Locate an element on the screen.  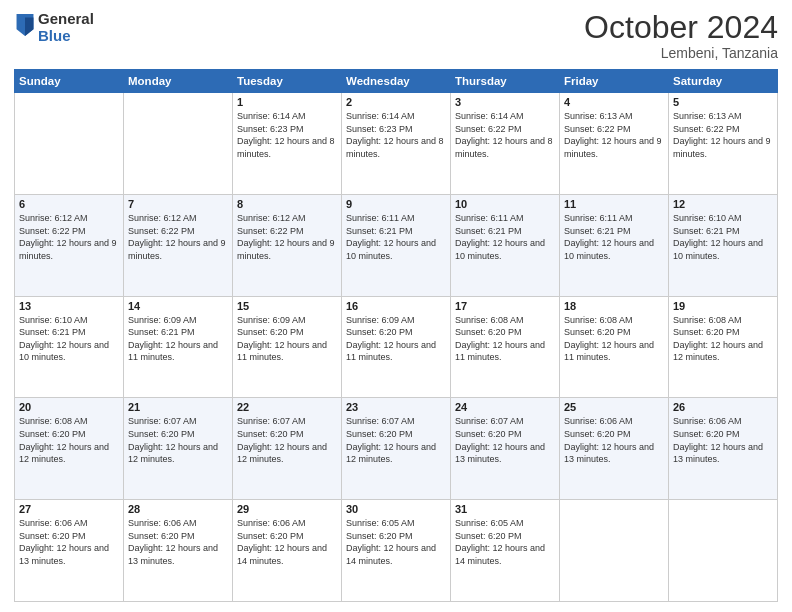
table-row: 2Sunrise: 6:14 AMSunset: 6:23 PMDaylight… is located at coordinates (396, 144).